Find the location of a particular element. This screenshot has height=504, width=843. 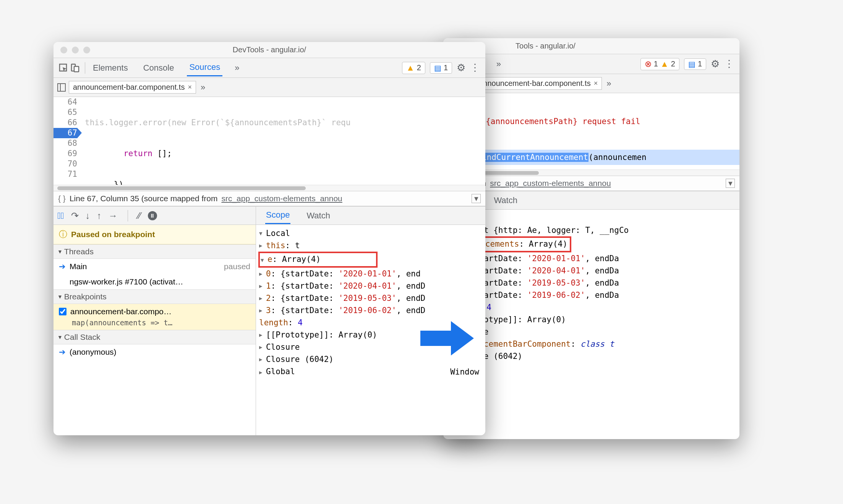

breakpoint-entry: announcement-bar.compo… is located at coordinates (154, 311).